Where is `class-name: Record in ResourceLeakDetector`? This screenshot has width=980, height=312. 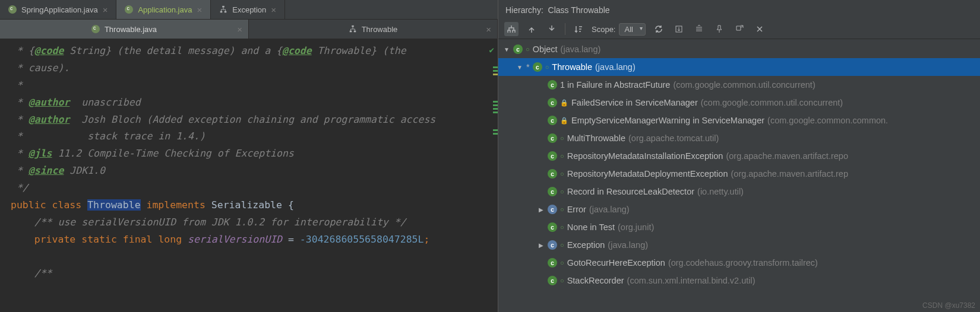
class-name: Record in ResourceLeakDetector is located at coordinates (631, 192).